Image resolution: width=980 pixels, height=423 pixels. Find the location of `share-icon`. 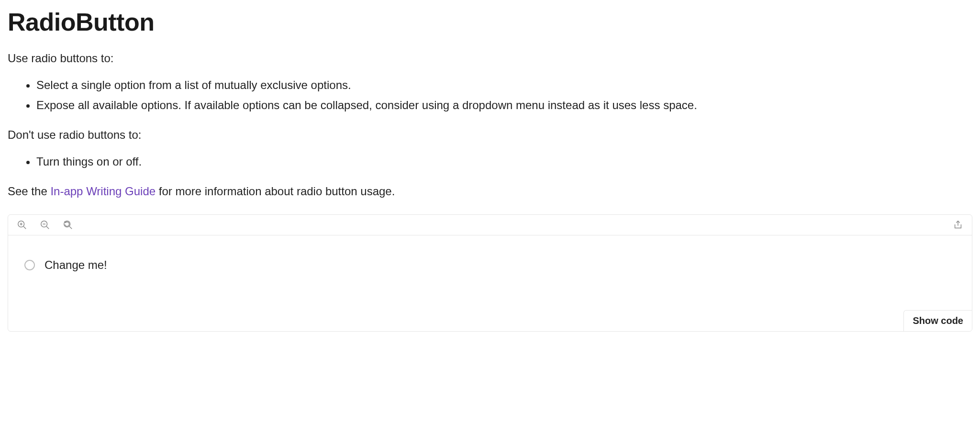

share-icon is located at coordinates (958, 225).